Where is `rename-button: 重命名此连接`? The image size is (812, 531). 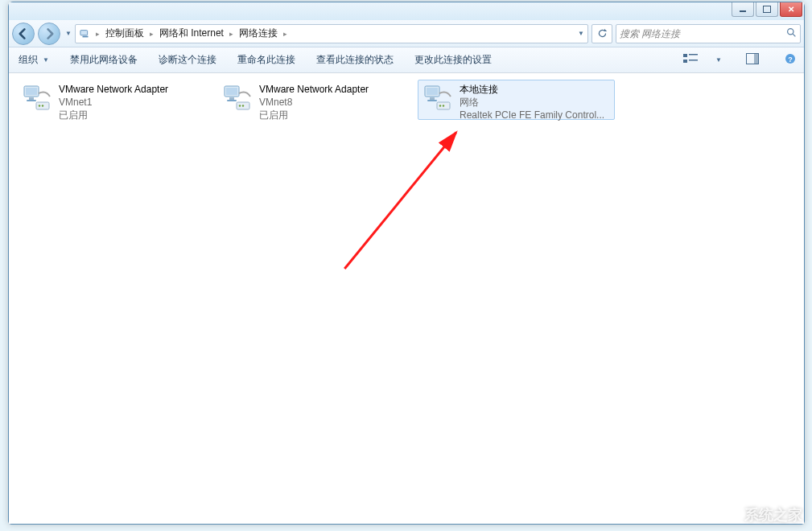 rename-button: 重命名此连接 is located at coordinates (266, 60).